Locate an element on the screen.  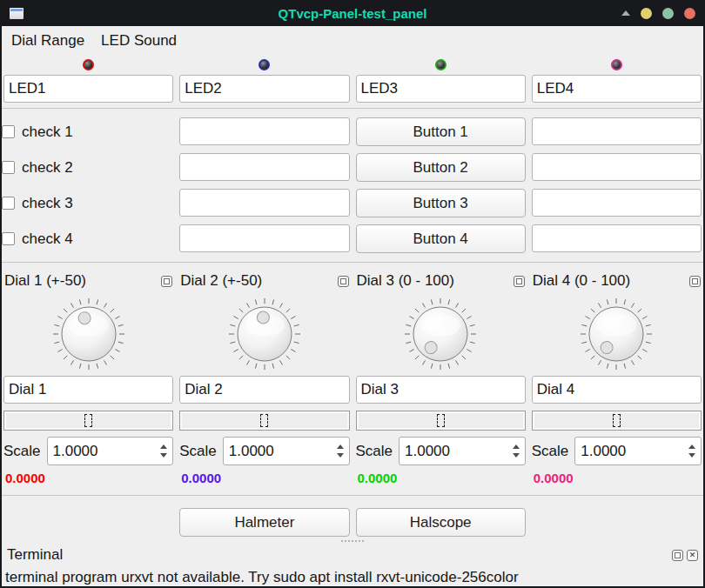
scale-2-value: 1.0000 is located at coordinates (278, 451).